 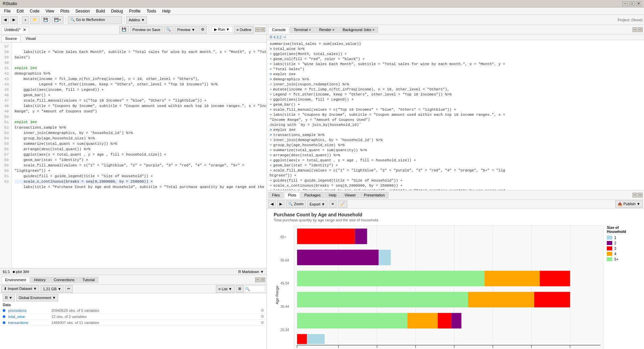 What do you see at coordinates (279, 30) in the screenshot?
I see `tab-console: Console` at bounding box center [279, 30].